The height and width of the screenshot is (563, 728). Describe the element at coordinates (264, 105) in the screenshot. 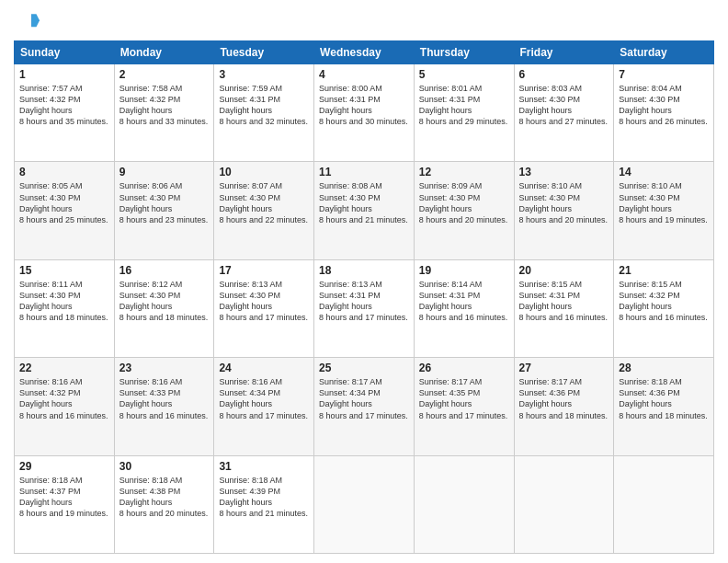

I see `day-info: Sunrise: 7:59 AMSunset: 4:31 PMDaylight …` at that location.